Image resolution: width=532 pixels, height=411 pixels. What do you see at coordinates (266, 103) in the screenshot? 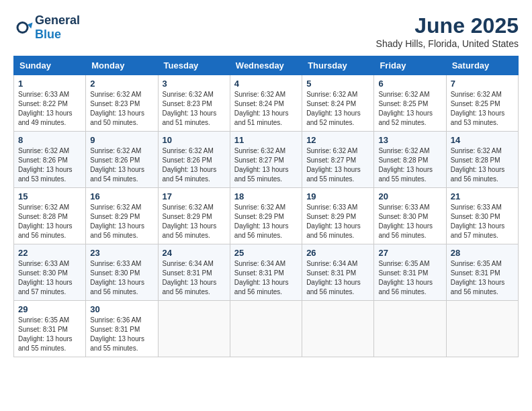
I see `calendar-cell: 4 Sunrise: 6:32 AM Sunset: 8:24 PM Dayli…` at bounding box center [266, 103].